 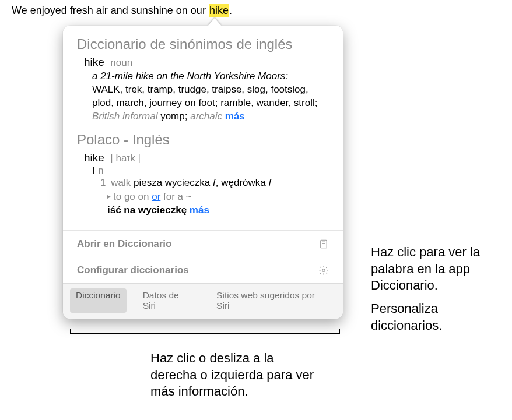 I want to click on book-icon, so click(x=324, y=244).